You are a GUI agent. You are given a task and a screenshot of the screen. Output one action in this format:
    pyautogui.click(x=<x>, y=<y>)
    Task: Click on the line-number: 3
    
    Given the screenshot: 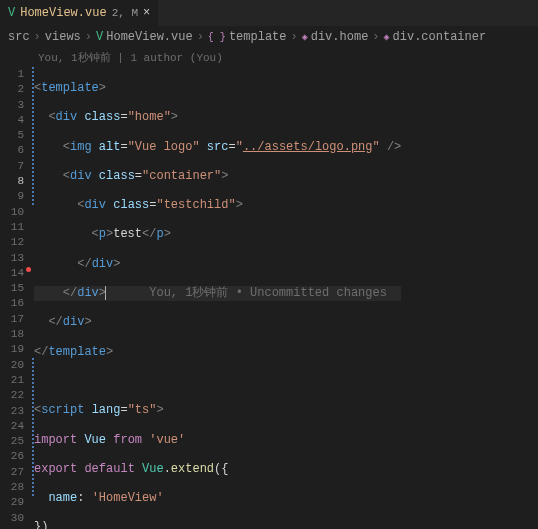 What is the action you would take?
    pyautogui.click(x=12, y=106)
    